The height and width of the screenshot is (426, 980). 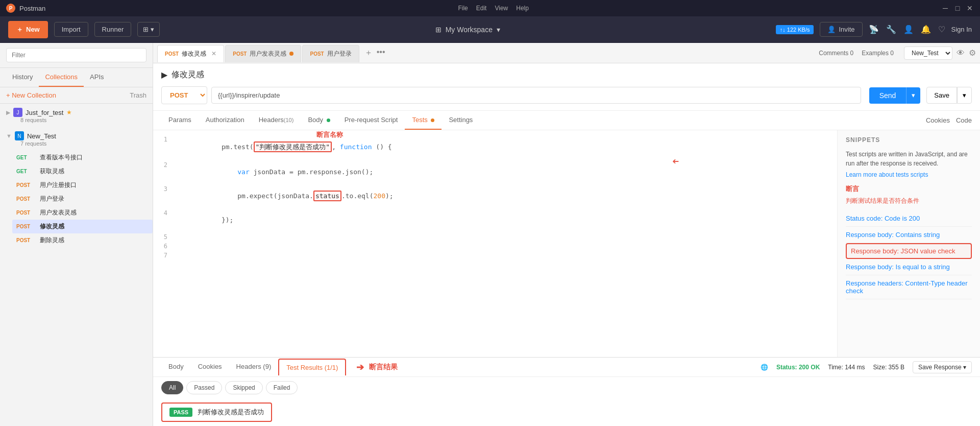 What do you see at coordinates (972, 53) in the screenshot?
I see `gear-icon: ⚙` at bounding box center [972, 53].